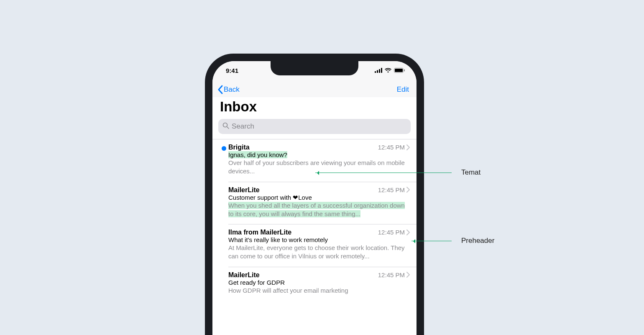  I want to click on email-subject: Get ready for GDPR, so click(257, 282).